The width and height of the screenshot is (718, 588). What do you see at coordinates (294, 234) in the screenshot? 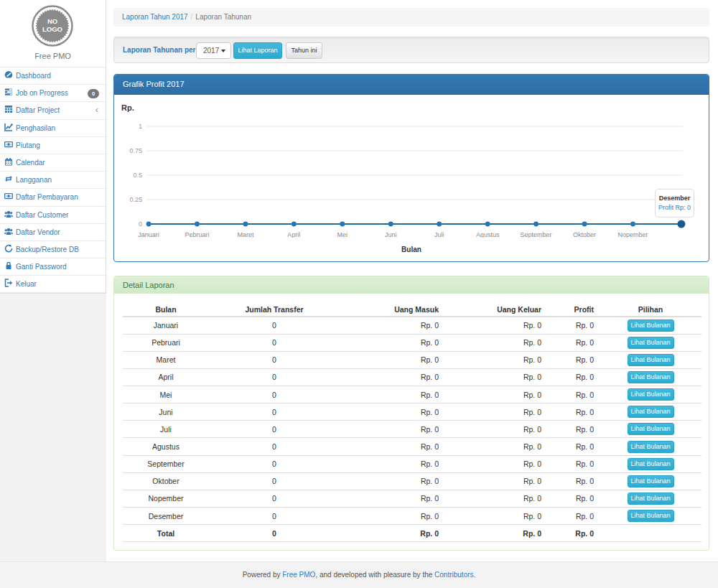
I see `svg-text: April` at bounding box center [294, 234].